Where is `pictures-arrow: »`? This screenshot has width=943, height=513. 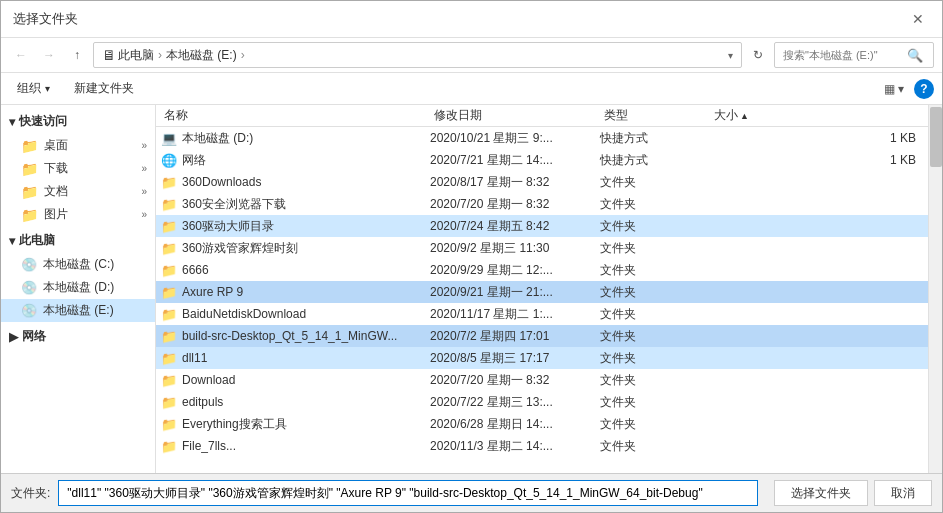
pictures-arrow: » is located at coordinates (144, 214).